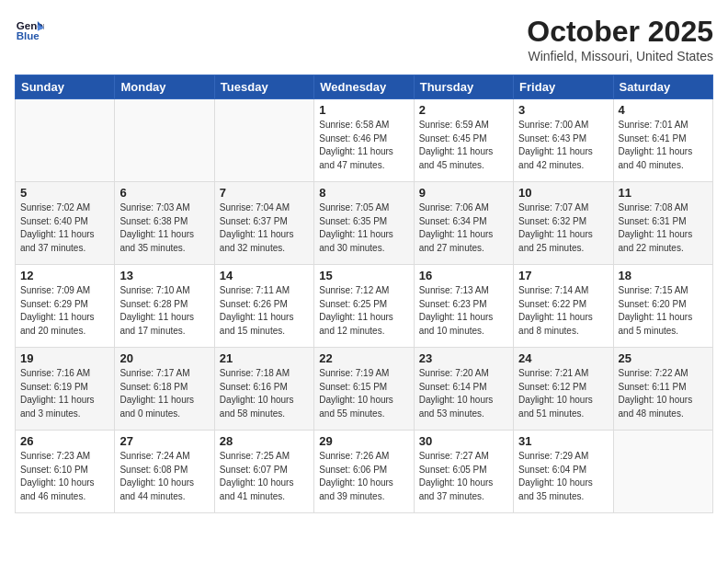  Describe the element at coordinates (364, 193) in the screenshot. I see `day-number: 8` at that location.